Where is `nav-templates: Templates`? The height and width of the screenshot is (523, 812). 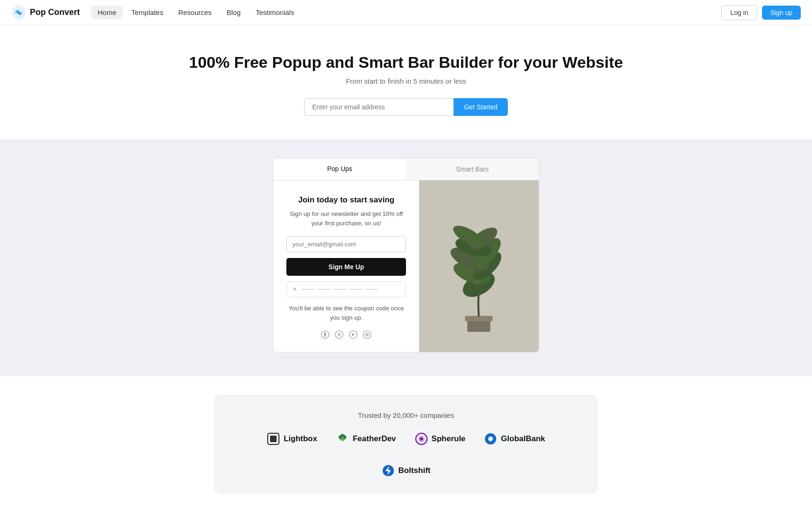 nav-templates: Templates is located at coordinates (147, 12).